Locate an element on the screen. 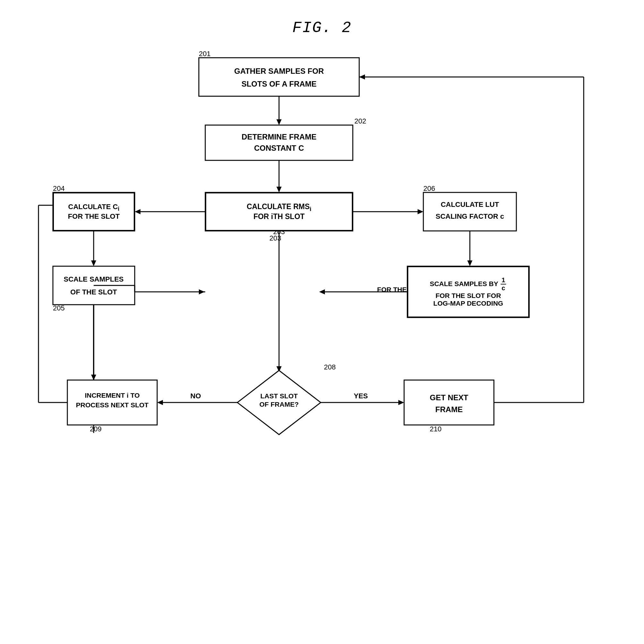  svg-text: CALCULATE LUT is located at coordinates (470, 204).